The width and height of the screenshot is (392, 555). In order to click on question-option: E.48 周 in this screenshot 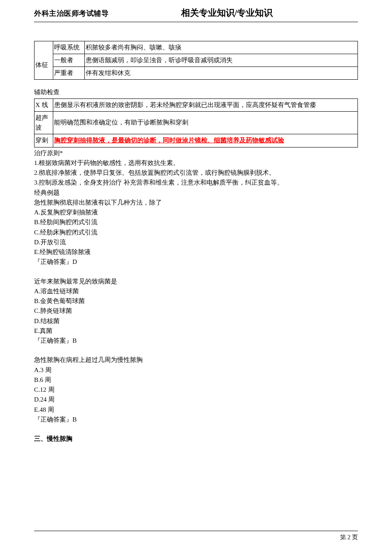, I will do `click(196, 410)`.